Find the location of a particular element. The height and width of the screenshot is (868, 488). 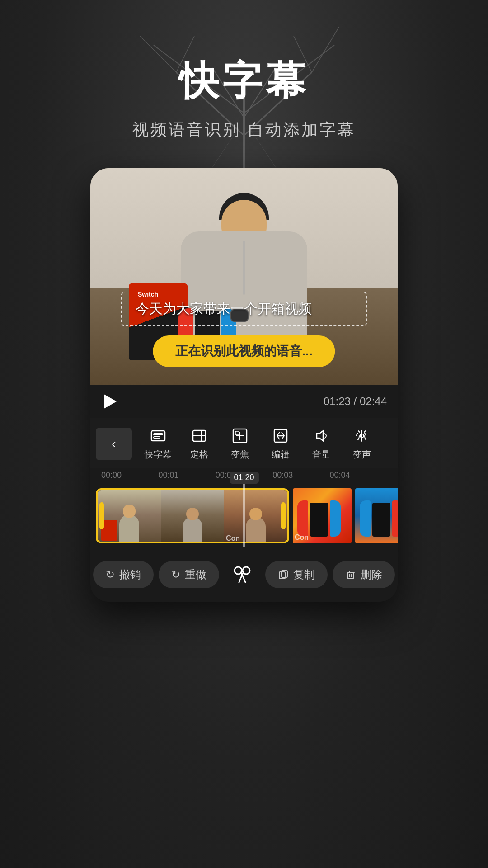

edit-icon is located at coordinates (281, 436).